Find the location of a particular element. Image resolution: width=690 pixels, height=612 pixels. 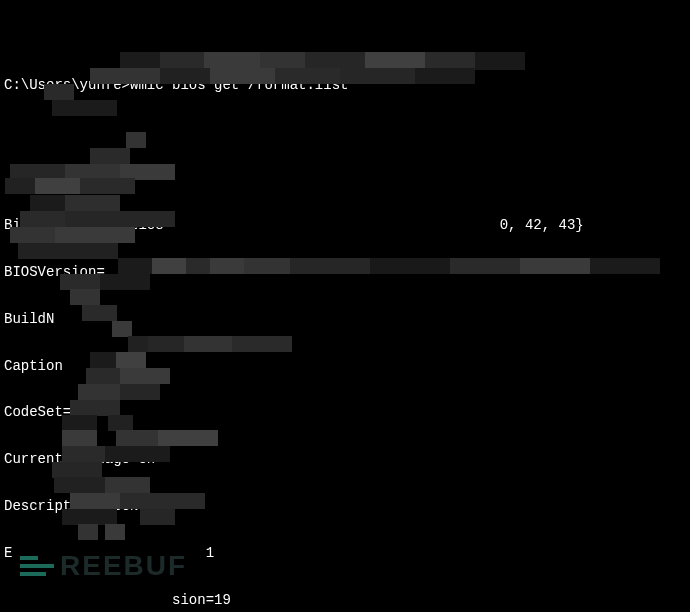

blank-line is located at coordinates (345, 133).